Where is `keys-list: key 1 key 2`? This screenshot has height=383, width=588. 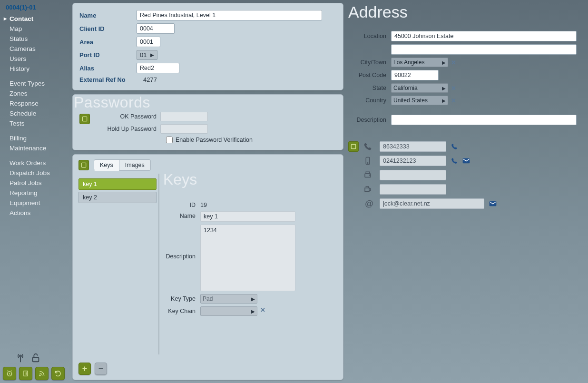 keys-list: key 1 key 2 is located at coordinates (119, 264).